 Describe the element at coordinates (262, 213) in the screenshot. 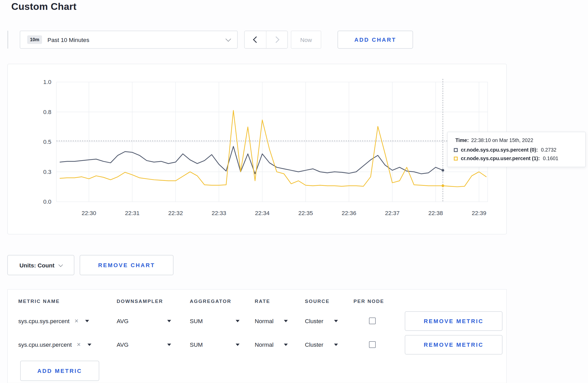

I see `x-axis-label: 22:34` at that location.